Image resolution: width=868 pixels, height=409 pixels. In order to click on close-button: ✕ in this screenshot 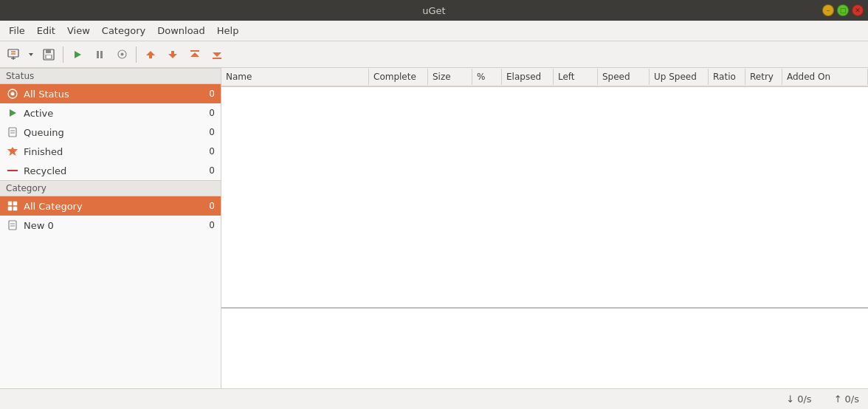, I will do `click(858, 10)`.